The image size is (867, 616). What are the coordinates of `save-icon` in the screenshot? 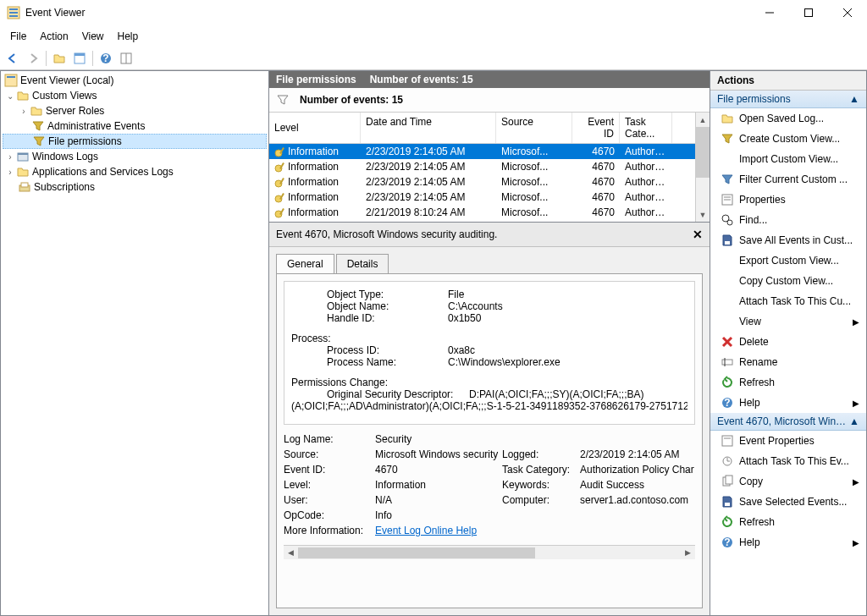 It's located at (727, 240).